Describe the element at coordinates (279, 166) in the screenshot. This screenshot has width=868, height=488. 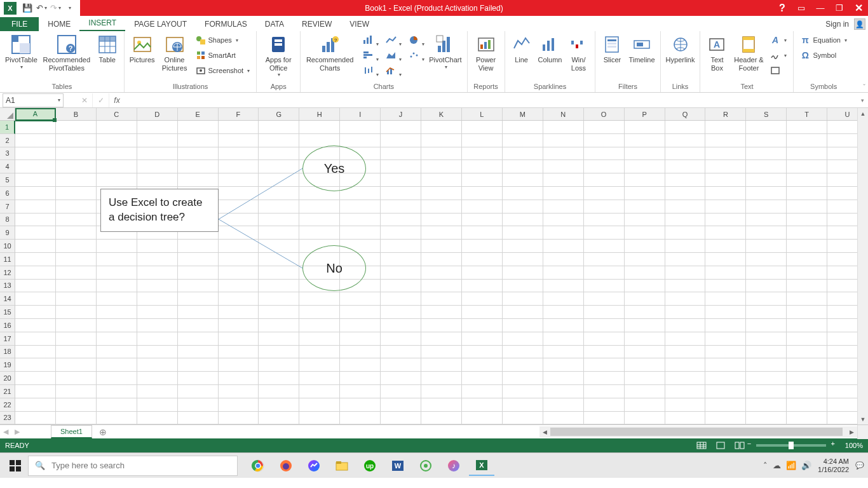
I see `cell-G4` at that location.